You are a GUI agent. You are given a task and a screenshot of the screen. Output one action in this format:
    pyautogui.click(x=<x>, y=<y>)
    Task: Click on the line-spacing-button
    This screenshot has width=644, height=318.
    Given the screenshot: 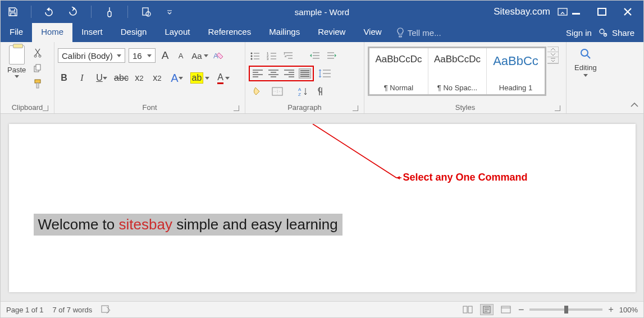 What is the action you would take?
    pyautogui.click(x=326, y=73)
    